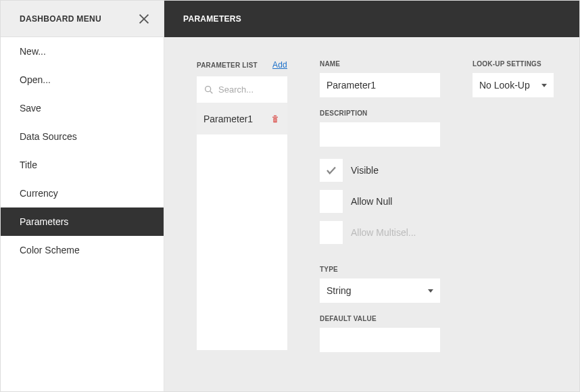  Describe the element at coordinates (228, 119) in the screenshot. I see `list-item-label: Parameter1` at that location.